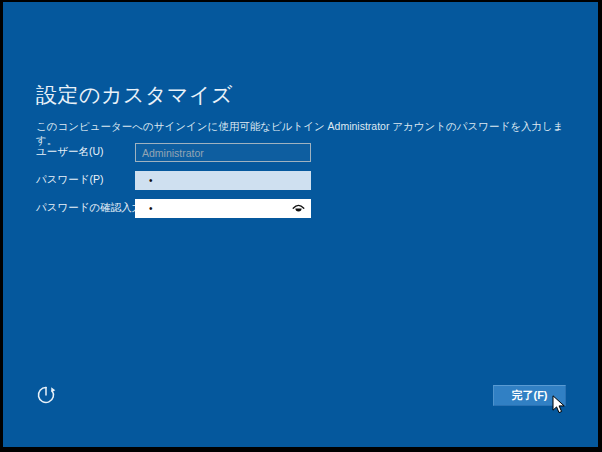  What do you see at coordinates (46, 394) in the screenshot?
I see `ease-of-access-icon` at bounding box center [46, 394].